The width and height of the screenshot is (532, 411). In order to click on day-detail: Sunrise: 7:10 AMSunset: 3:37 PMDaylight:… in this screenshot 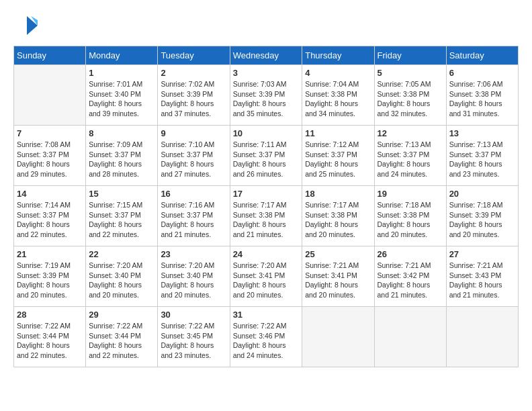, I will do `click(187, 159)`.